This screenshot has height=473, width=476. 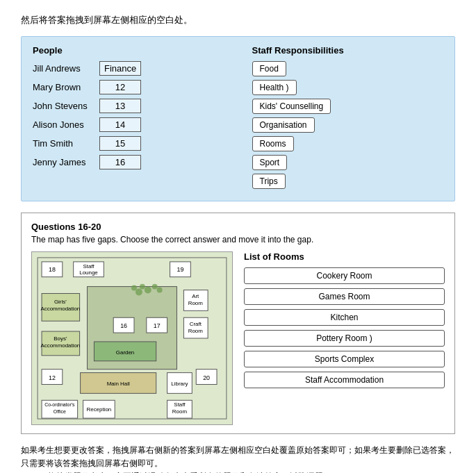 I want to click on sports-complex-btn: Sports Complex, so click(x=345, y=359).